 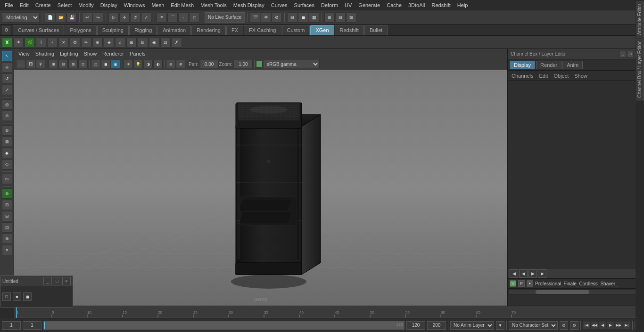 What do you see at coordinates (623, 54) in the screenshot?
I see `panel-minimize-btn: _` at bounding box center [623, 54].